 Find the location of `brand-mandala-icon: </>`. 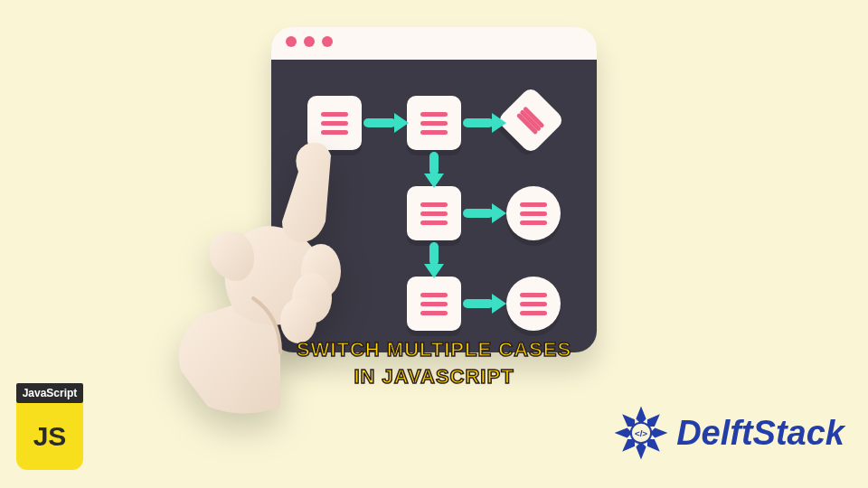

brand-mandala-icon: </> is located at coordinates (641, 433).